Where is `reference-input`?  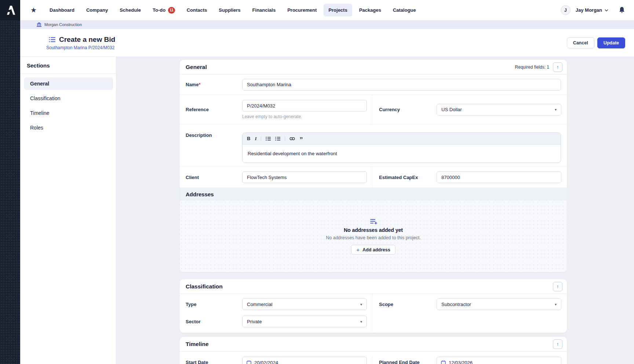 reference-input is located at coordinates (305, 106).